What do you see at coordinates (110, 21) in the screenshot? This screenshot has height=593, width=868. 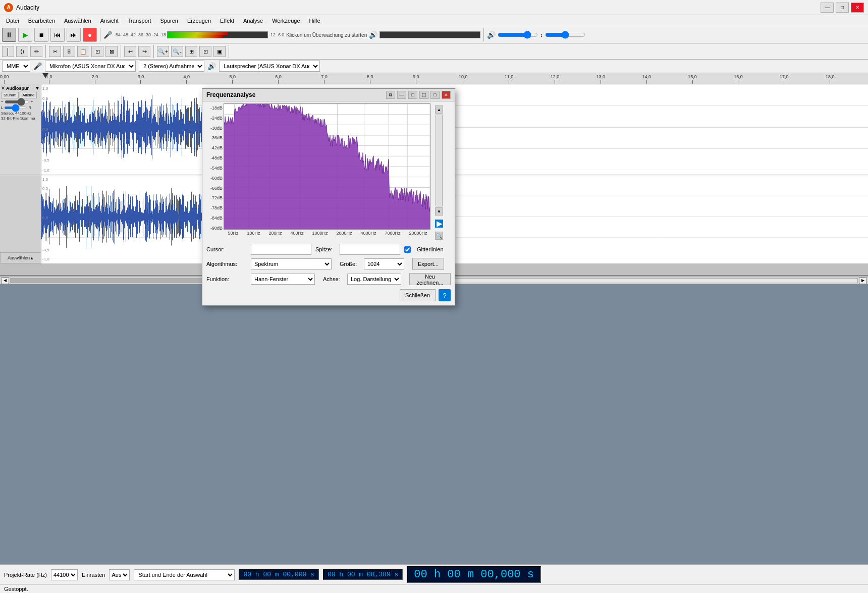 I see `menu-item-ansicht: Ansicht` at bounding box center [110, 21].